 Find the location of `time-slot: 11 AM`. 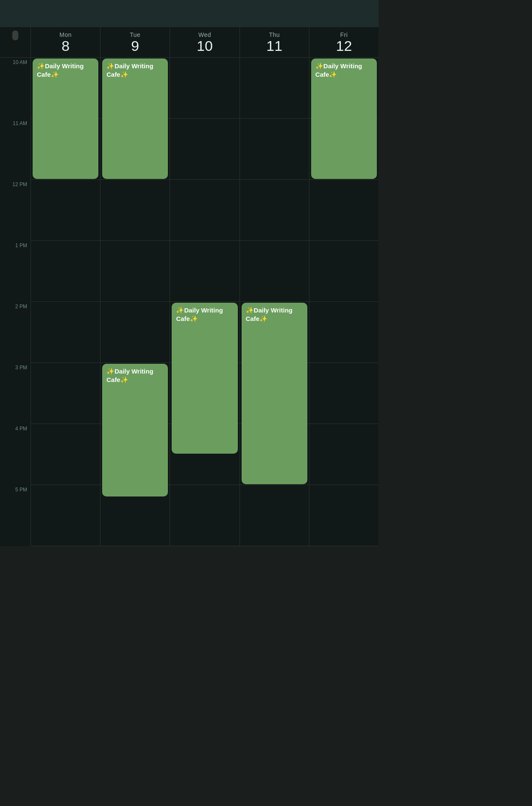

time-slot: 11 AM is located at coordinates (15, 149).